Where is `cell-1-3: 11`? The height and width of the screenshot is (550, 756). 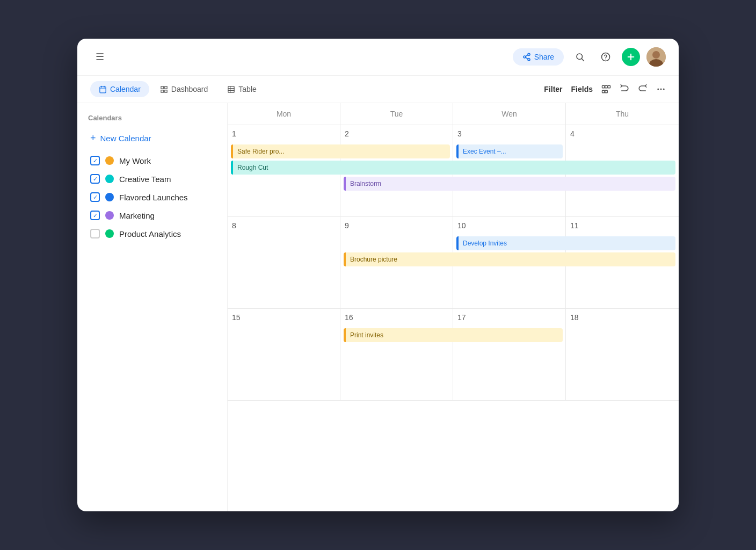 cell-1-3: 11 is located at coordinates (622, 263).